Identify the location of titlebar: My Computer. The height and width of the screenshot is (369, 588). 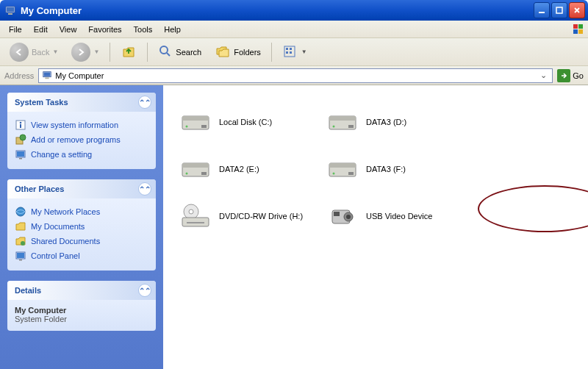
(294, 10).